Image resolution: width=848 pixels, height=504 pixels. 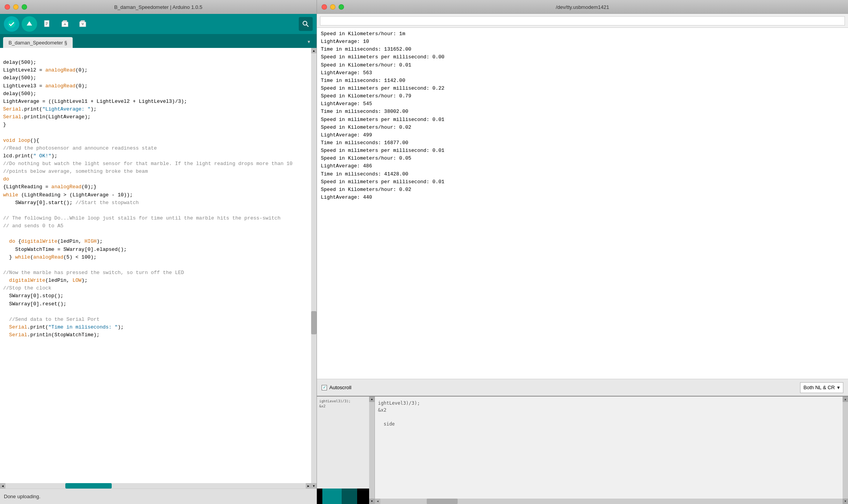 What do you see at coordinates (582, 198) in the screenshot?
I see `serial-line-21: LightAverage: 440` at bounding box center [582, 198].